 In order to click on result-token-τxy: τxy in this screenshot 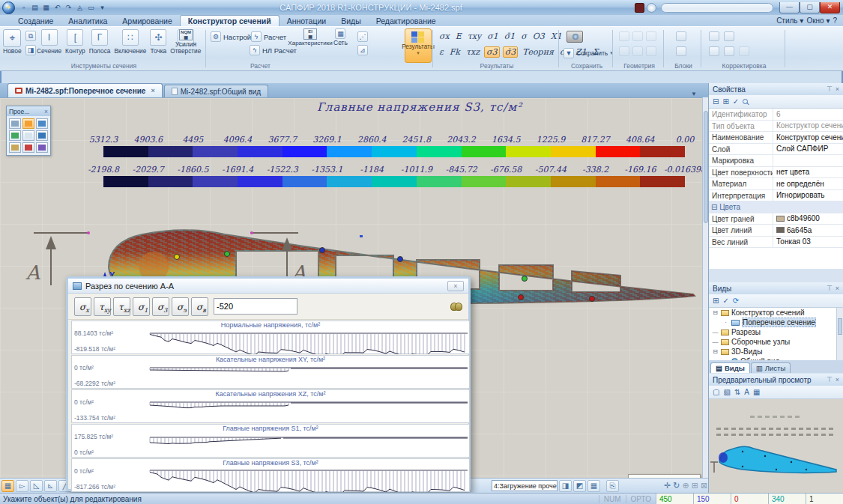, I will do `click(475, 36)`.